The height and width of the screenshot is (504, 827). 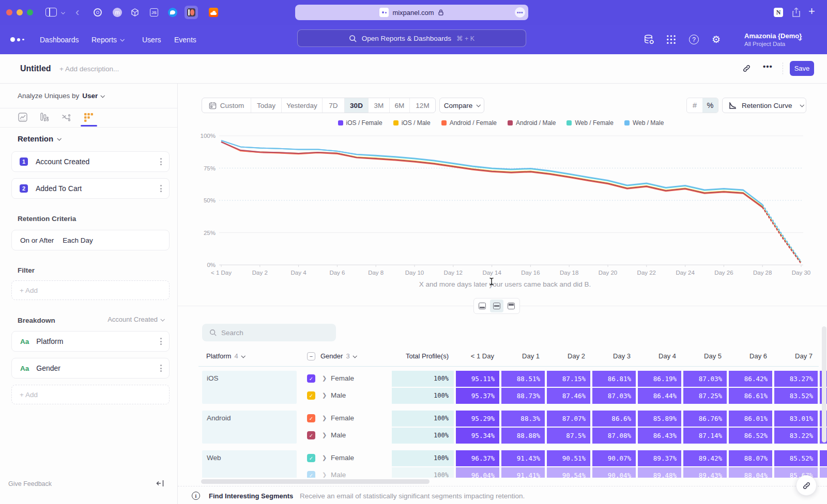 I want to click on collapse-sidebar-icon, so click(x=160, y=483).